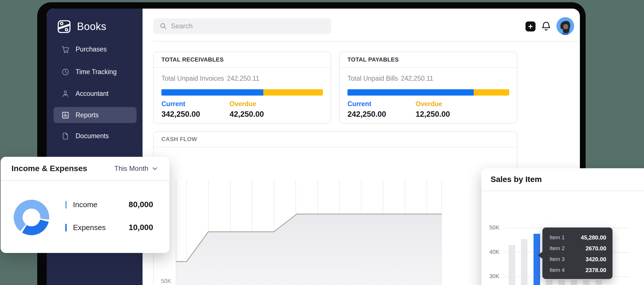 The width and height of the screenshot is (644, 285). I want to click on sidebar-item-accountant: Accountant, so click(95, 94).